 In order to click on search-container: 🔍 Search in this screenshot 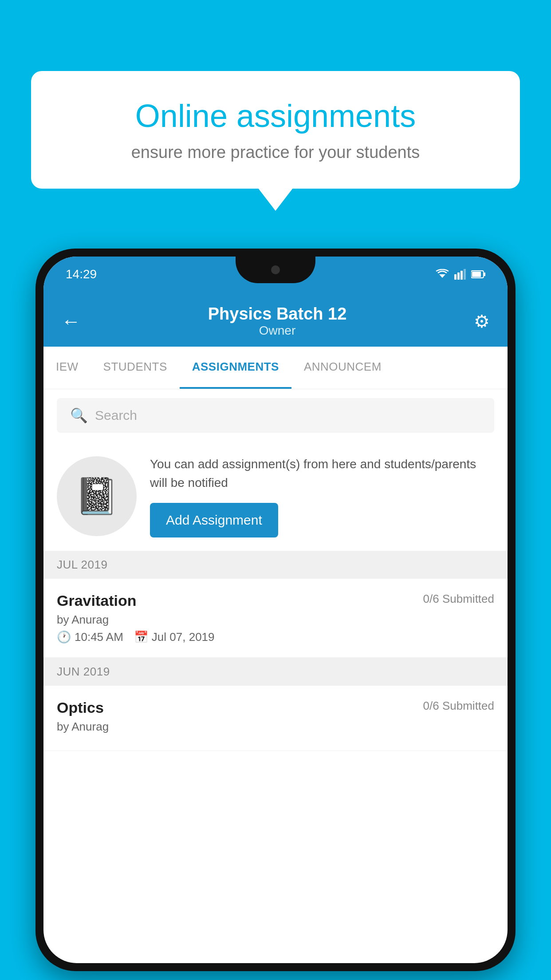, I will do `click(276, 415)`.